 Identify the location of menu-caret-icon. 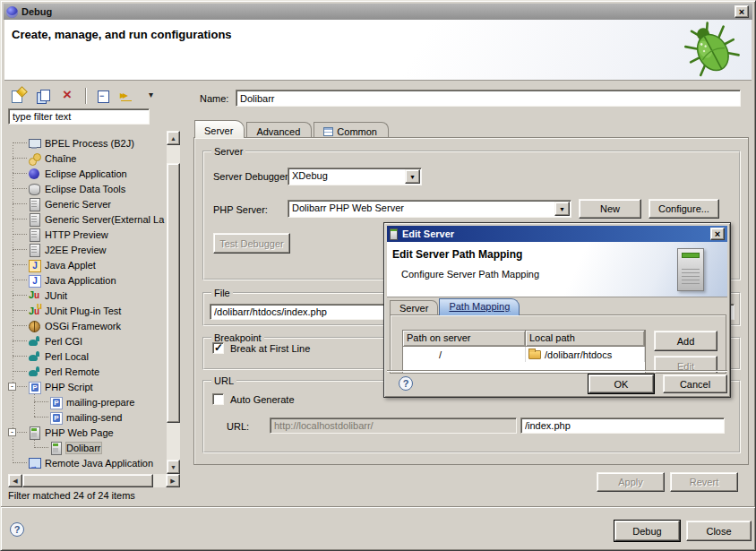
(153, 96).